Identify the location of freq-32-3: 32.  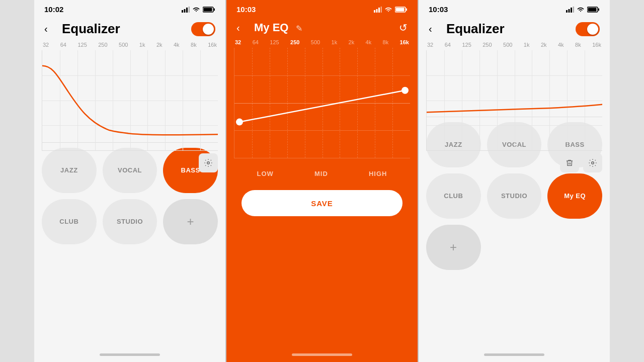
(430, 45).